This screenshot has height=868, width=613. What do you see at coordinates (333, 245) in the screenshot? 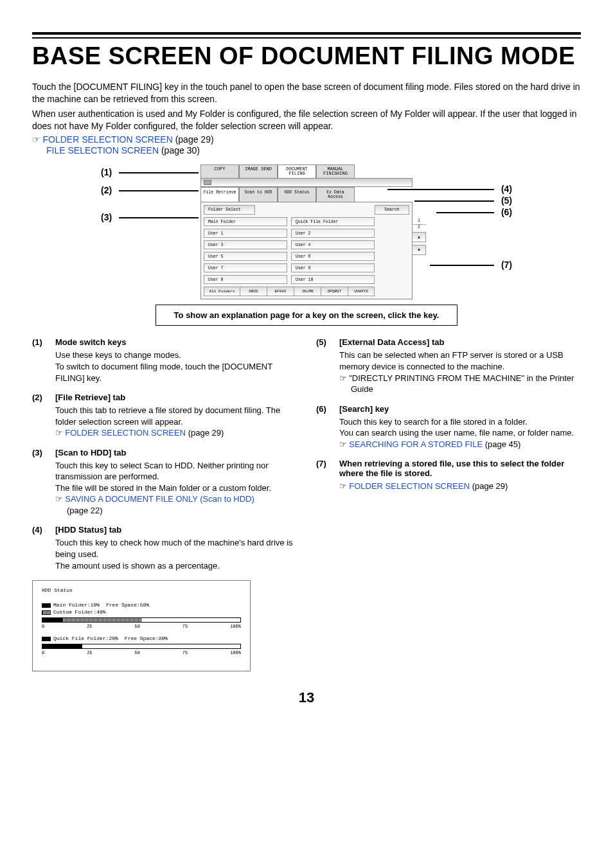
I see `folder-user4: User 4` at bounding box center [333, 245].